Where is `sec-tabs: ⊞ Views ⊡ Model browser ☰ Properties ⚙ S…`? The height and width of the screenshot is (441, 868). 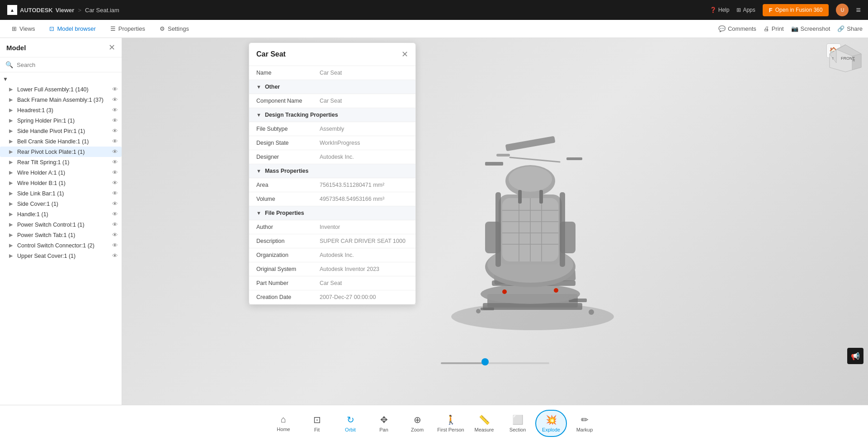 sec-tabs: ⊞ Views ⊡ Model browser ☰ Properties ⚙ S… is located at coordinates (100, 29).